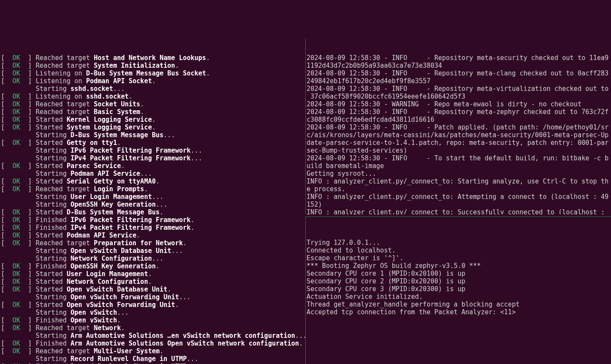 The image size is (611, 364). What do you see at coordinates (153, 197) in the screenshot?
I see `boot-line: Starting User Login Management...` at bounding box center [153, 197].